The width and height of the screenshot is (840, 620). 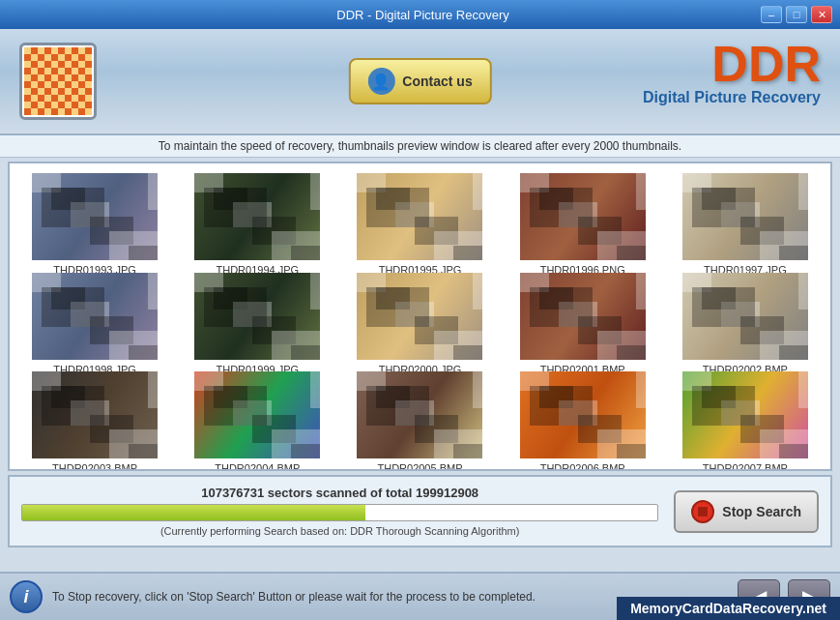 What do you see at coordinates (340, 531) in the screenshot?
I see `algo-text: (Currently performing Search based on: D…` at bounding box center [340, 531].